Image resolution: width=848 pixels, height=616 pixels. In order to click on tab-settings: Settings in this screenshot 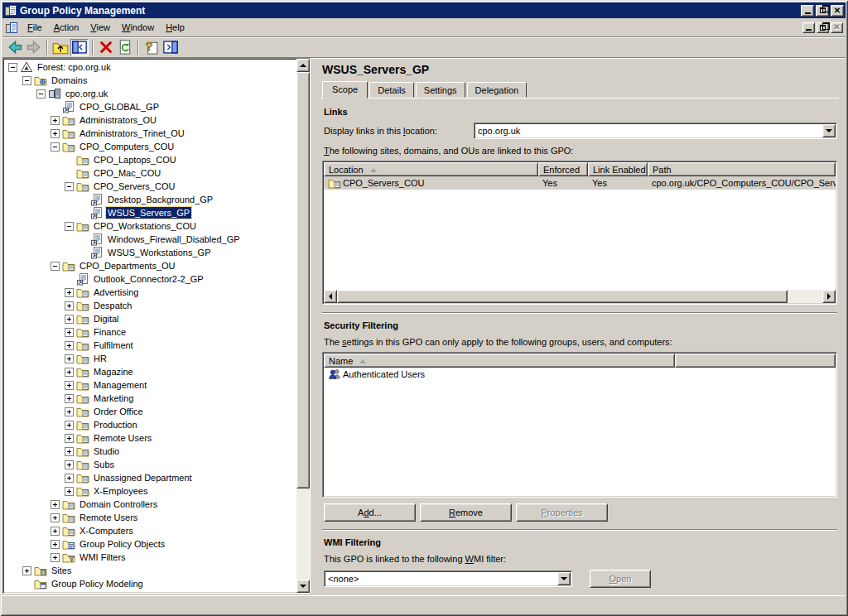, I will do `click(441, 89)`.